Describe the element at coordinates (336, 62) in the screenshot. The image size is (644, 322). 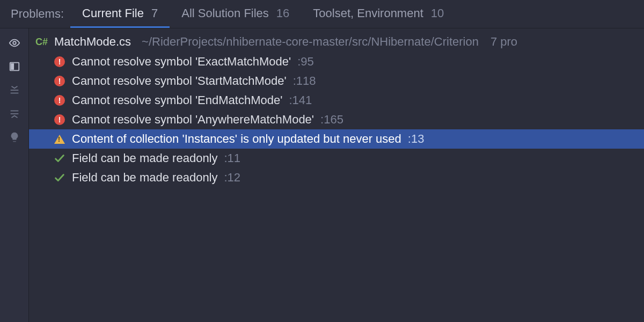
I see `problem-row: !Cannot resolve symbol 'ExactMatchMode' …` at that location.